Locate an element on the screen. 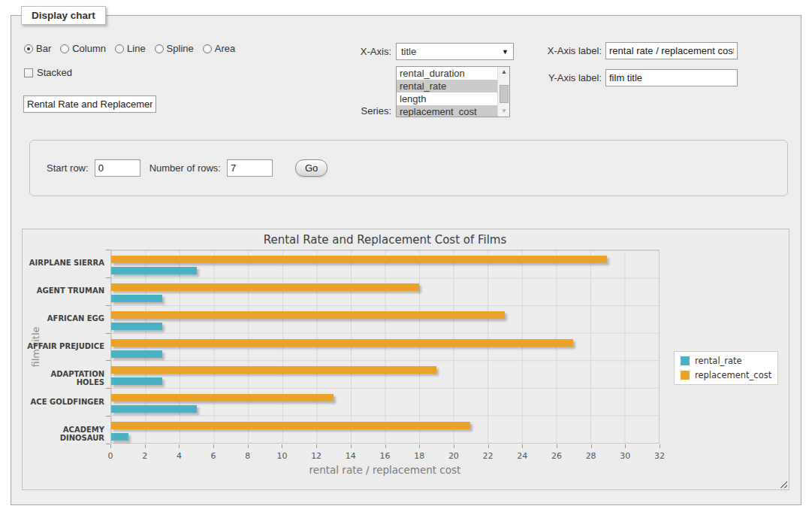 This screenshot has width=812, height=512. category-label: AFFAIR PREJUDICE is located at coordinates (63, 346).